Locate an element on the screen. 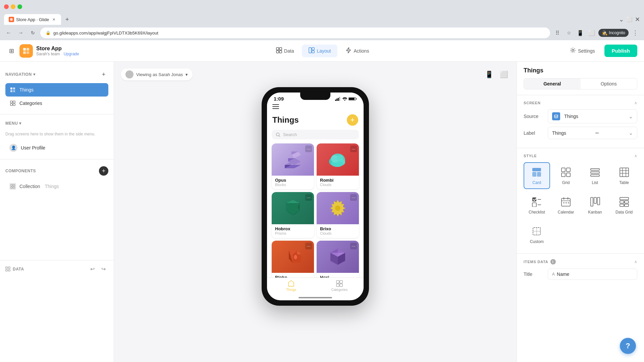  card-menu-rombi: ··· is located at coordinates (354, 149).